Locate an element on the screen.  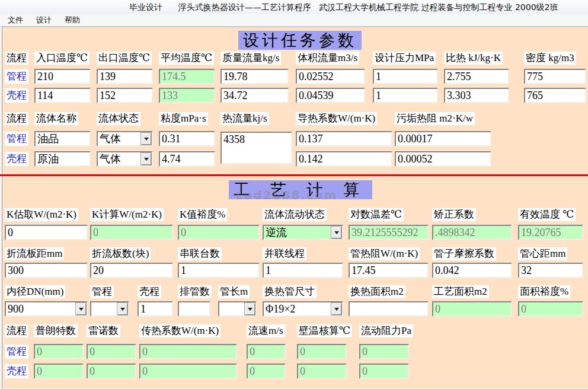
t6-header-flow: 流程 is located at coordinates (17, 331).